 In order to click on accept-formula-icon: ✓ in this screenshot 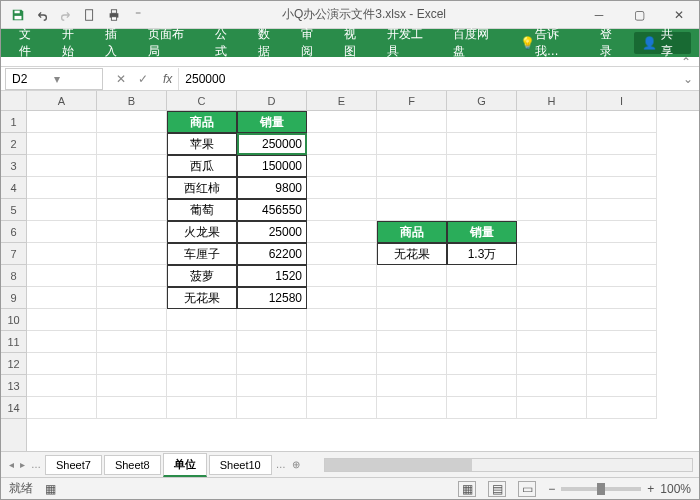, I will do `click(143, 79)`.